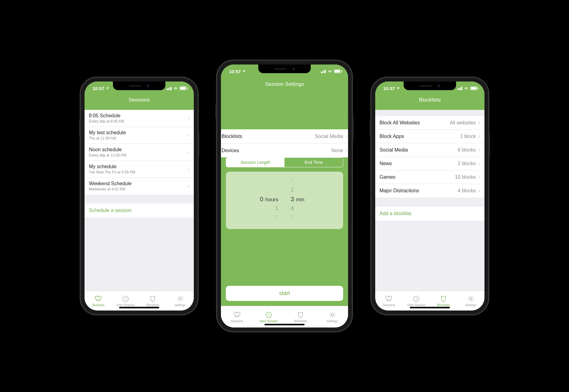 The image size is (569, 392). What do you see at coordinates (232, 136) in the screenshot?
I see `row-label: Blocklists` at bounding box center [232, 136].